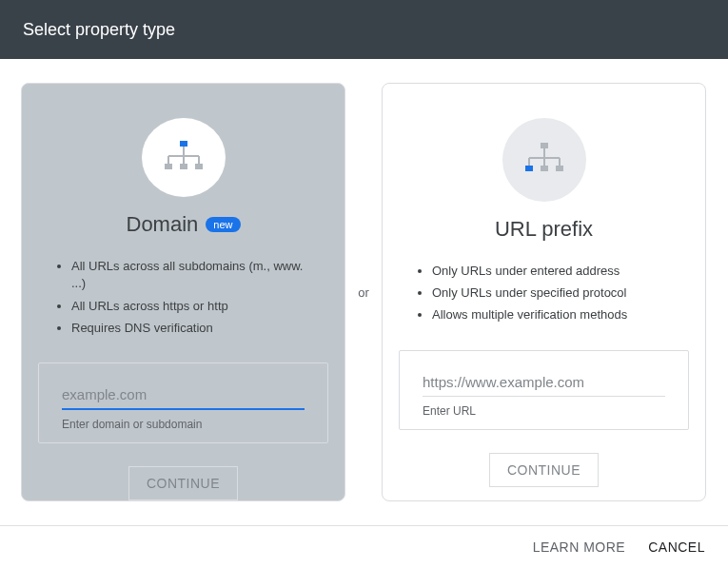  I want to click on url-input-container: Enter URL, so click(544, 390).